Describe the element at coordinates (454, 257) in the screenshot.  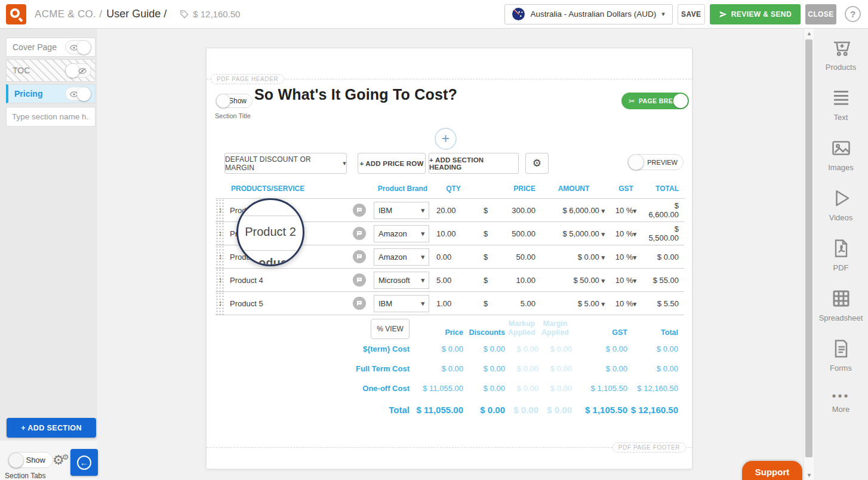
I see `qty-value: 0.00` at that location.